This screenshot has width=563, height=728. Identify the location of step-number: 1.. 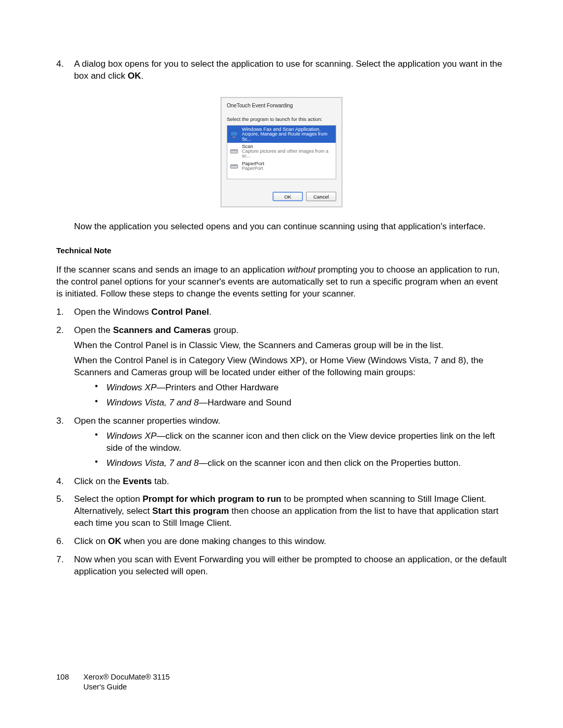
(65, 314).